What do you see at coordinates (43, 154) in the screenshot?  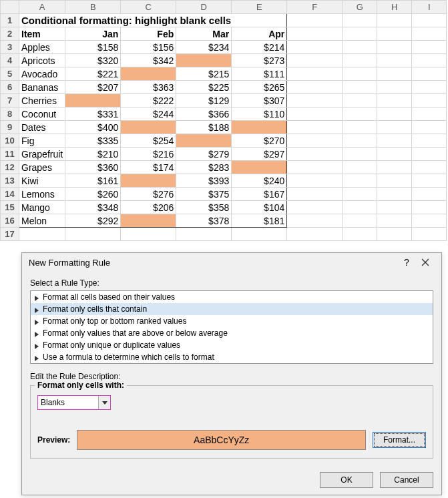 I see `cell: Grapefruit` at bounding box center [43, 154].